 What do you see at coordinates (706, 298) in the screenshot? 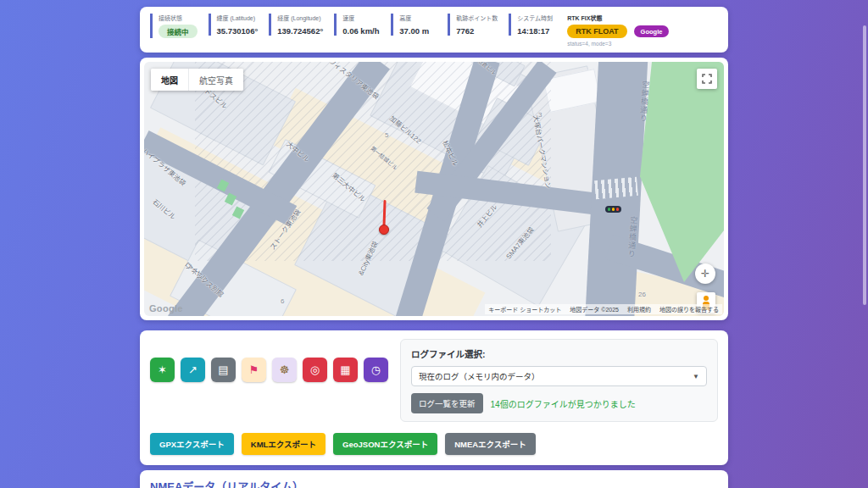
I see `pegman-icon` at bounding box center [706, 298].